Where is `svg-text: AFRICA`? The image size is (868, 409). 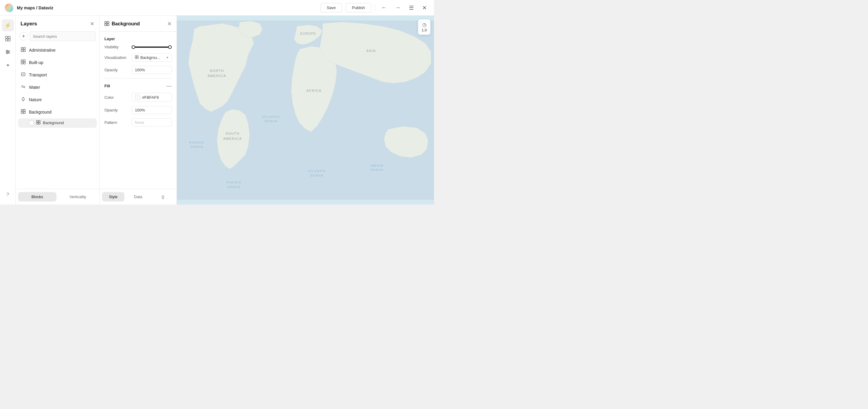 svg-text: AFRICA is located at coordinates (314, 90).